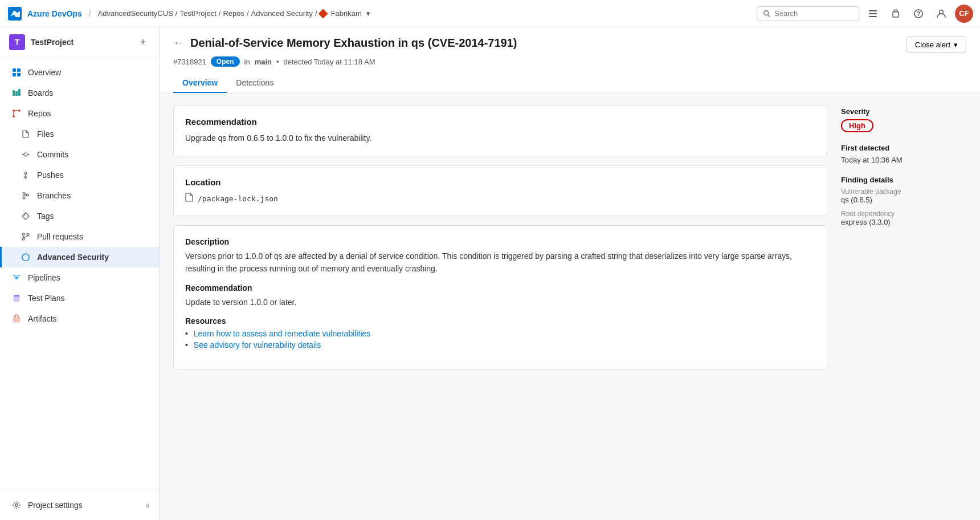 The image size is (980, 520). I want to click on first-detected-label: First detected, so click(904, 148).